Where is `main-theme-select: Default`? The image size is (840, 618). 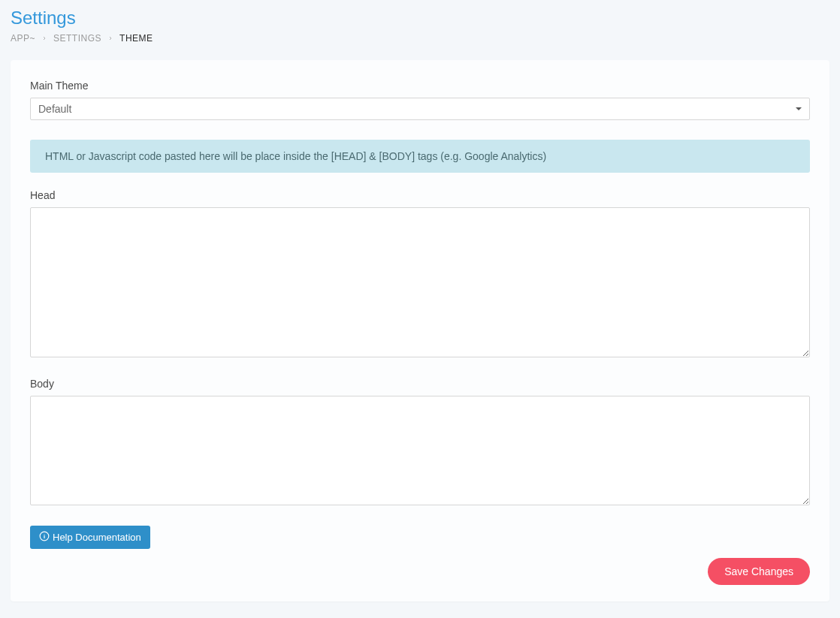 main-theme-select: Default is located at coordinates (420, 109).